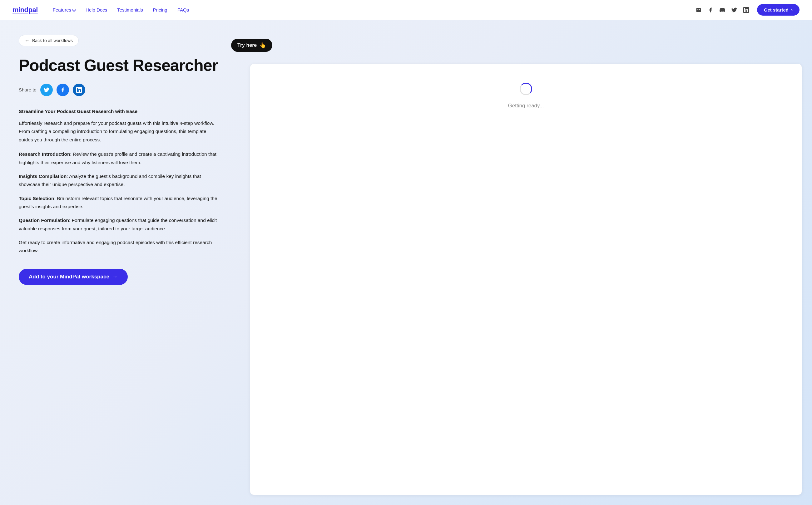 The height and width of the screenshot is (505, 812). Describe the element at coordinates (779, 10) in the screenshot. I see `get-started-button: Get started ›` at that location.